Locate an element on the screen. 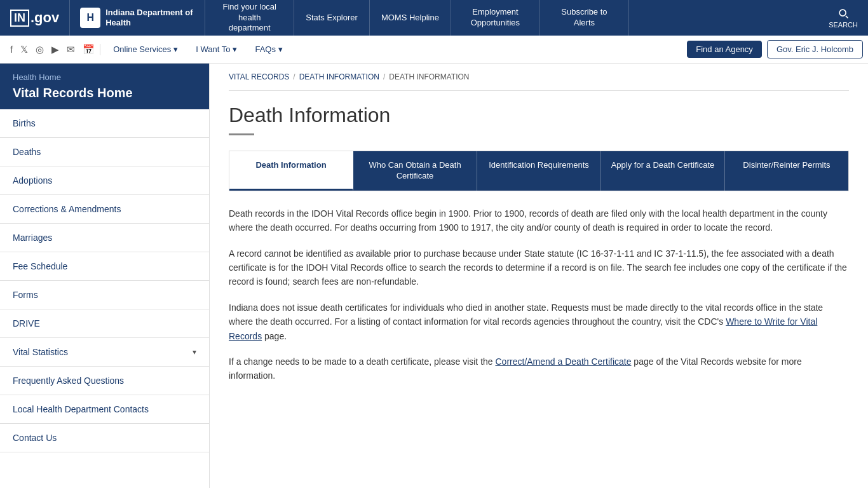 The width and height of the screenshot is (868, 488). tab-bar: Death Information Who Can Obtain a Death… is located at coordinates (539, 171).